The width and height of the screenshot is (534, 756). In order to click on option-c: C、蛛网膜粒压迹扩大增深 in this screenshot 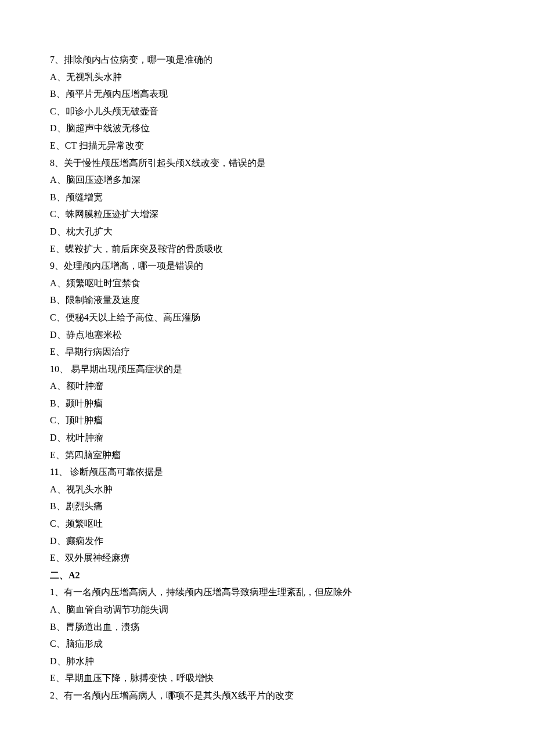, I will do `click(267, 214)`.